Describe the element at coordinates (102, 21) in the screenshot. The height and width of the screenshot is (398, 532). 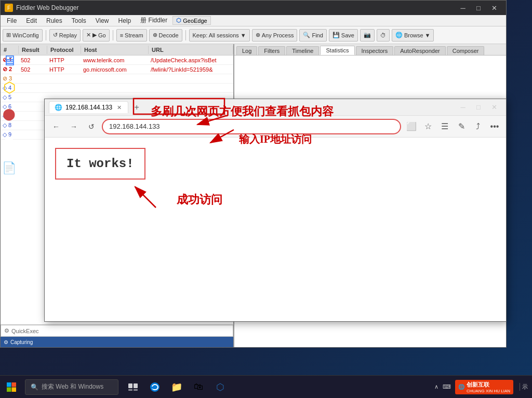
I see `menu-view: View` at that location.